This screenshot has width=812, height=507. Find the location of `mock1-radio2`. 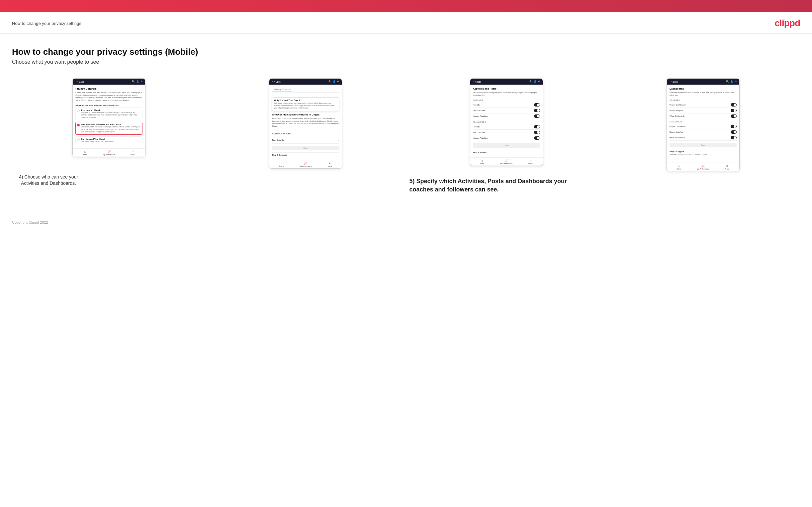

mock1-radio2 is located at coordinates (79, 125).